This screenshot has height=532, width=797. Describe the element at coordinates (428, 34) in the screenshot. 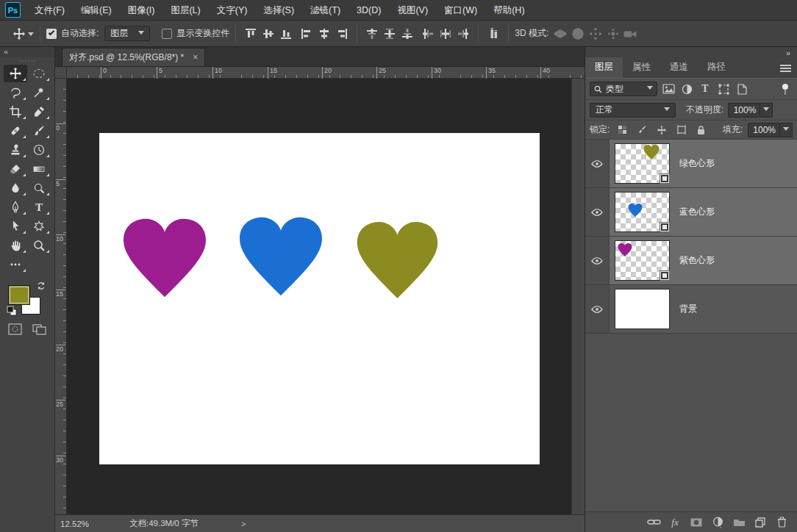

I see `distribute-left-edges-icon` at that location.